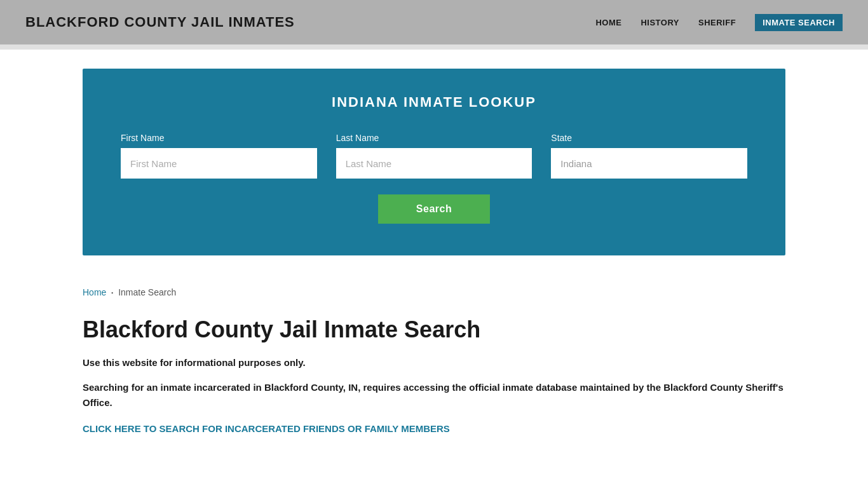  I want to click on search-button-row: Search, so click(434, 209).